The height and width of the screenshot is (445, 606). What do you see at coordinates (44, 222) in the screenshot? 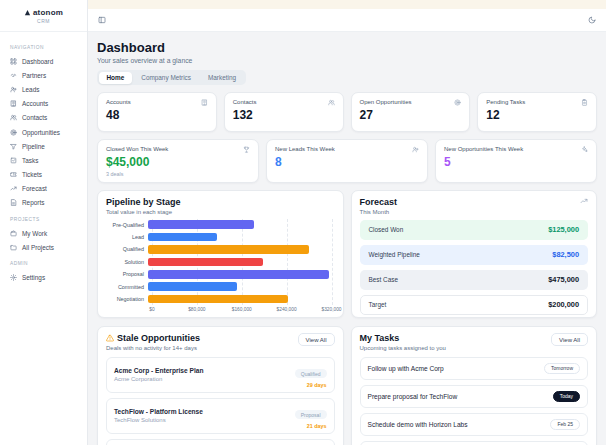
I see `sidebar: atonom CRM NavigationDashboardPartnersLe…` at bounding box center [44, 222].